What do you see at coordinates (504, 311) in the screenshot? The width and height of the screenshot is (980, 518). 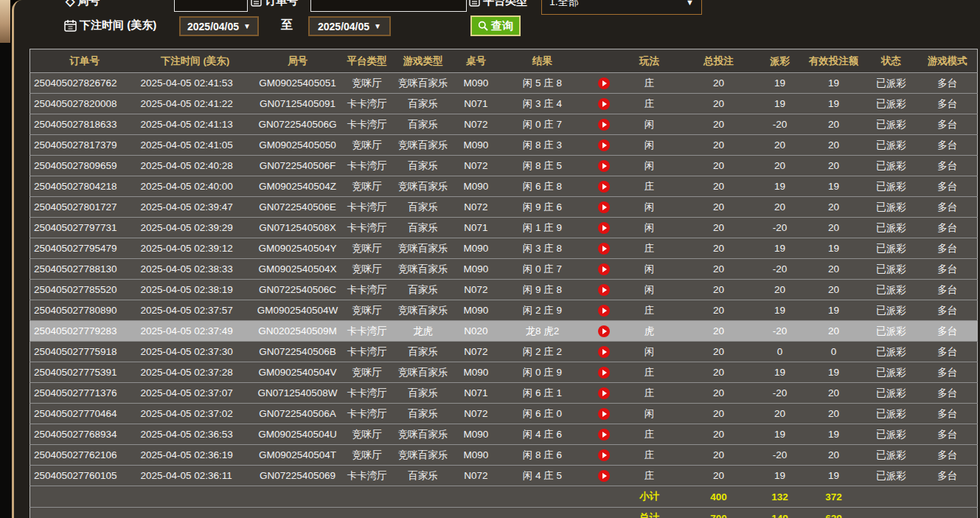 I see `table-row: 2504050277808902025-04-05 02:37:57GM0902…` at bounding box center [504, 311].